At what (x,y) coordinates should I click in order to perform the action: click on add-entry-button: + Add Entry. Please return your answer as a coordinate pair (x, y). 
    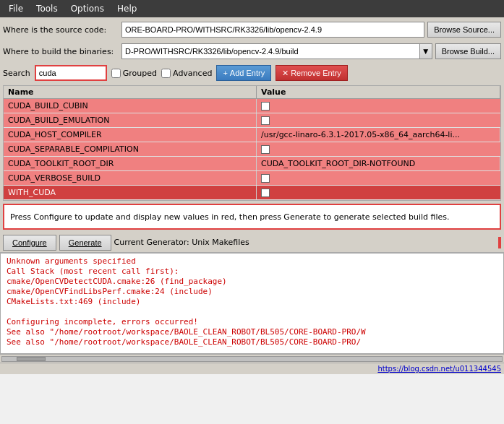
    Looking at the image, I should click on (244, 73).